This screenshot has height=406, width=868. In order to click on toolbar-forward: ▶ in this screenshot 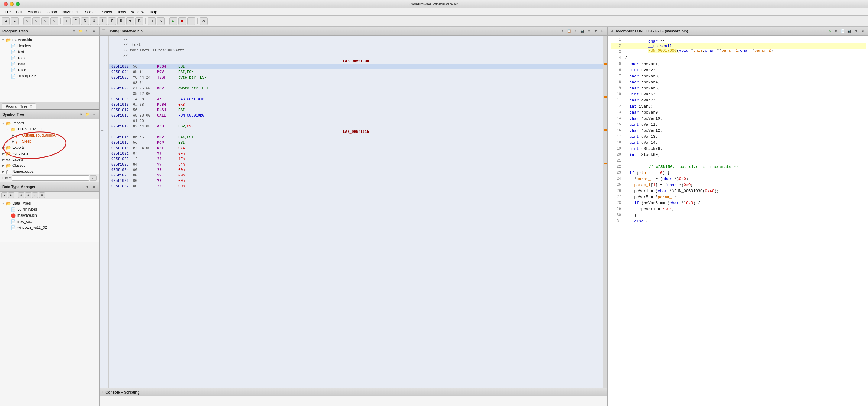, I will do `click(15, 21)`.